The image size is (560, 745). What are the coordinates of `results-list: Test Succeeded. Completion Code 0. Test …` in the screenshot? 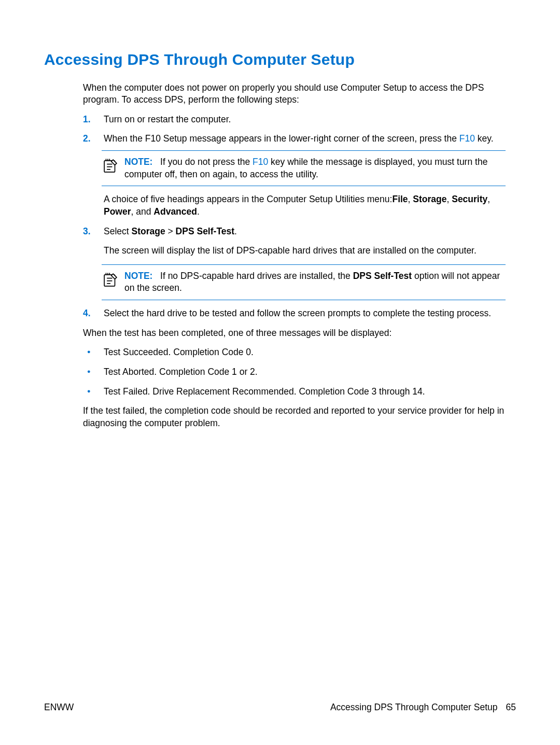 It's located at (295, 372).